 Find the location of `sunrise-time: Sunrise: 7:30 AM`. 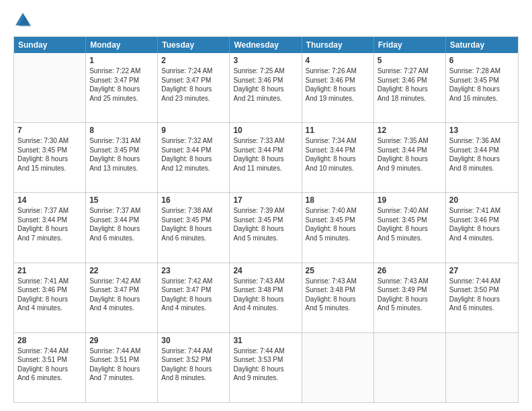

sunrise-time: Sunrise: 7:30 AM is located at coordinates (50, 141).